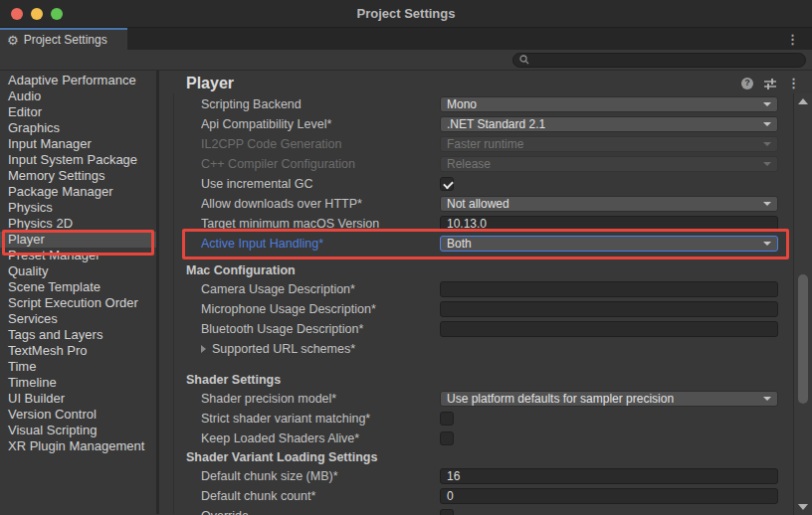  Describe the element at coordinates (486, 184) in the screenshot. I see `setting-row: Use incremental GC` at that location.